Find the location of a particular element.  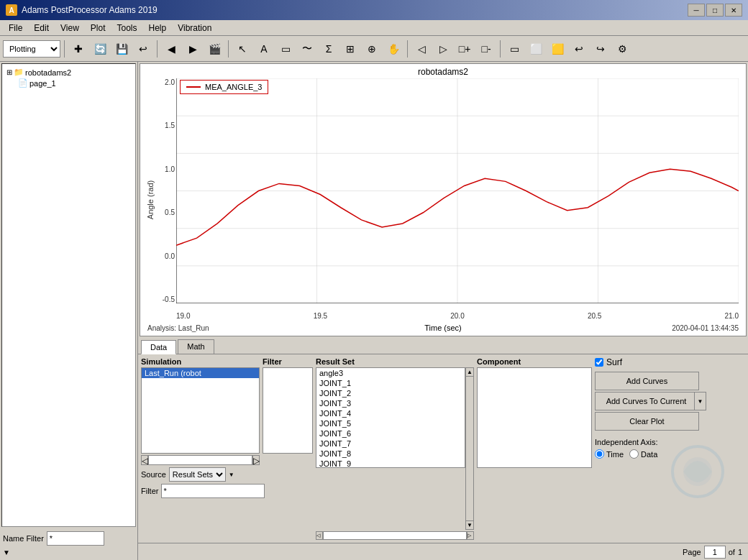

view3-button: 🟨 is located at coordinates (557, 49).